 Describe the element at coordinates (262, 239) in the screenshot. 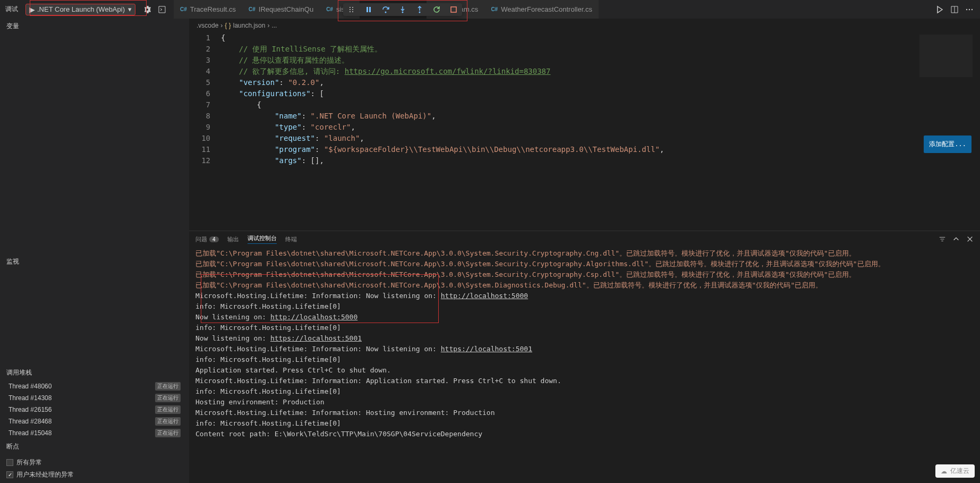

I see `tab-debug-console: 调试控制台` at that location.